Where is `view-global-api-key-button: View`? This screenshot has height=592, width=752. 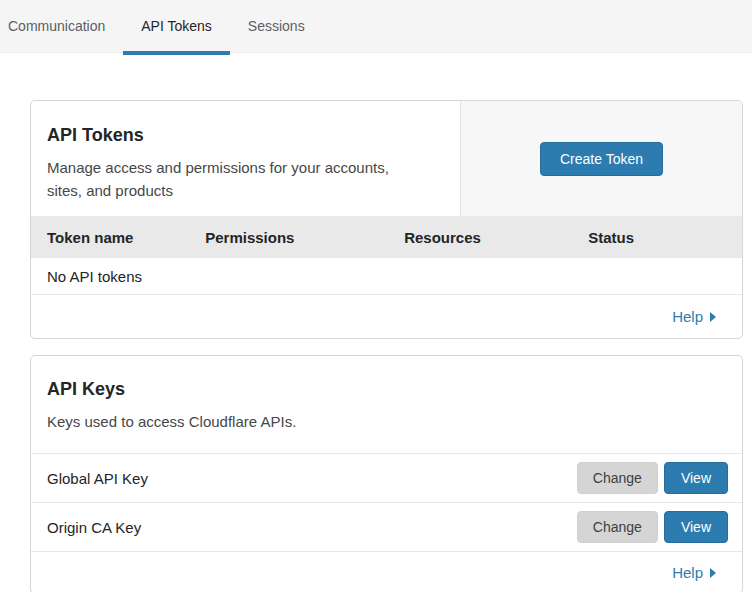 view-global-api-key-button: View is located at coordinates (696, 478).